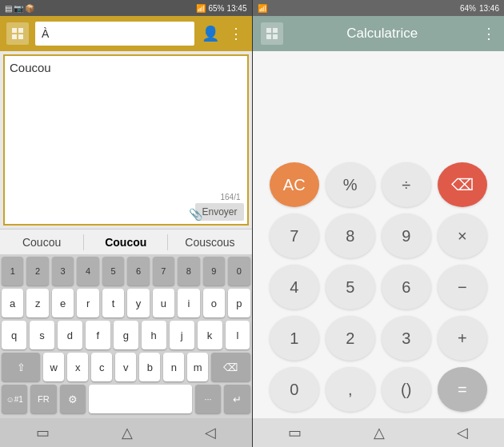 The width and height of the screenshot is (504, 447). Describe the element at coordinates (489, 34) in the screenshot. I see `calc-more-icon: ⋮` at that location.